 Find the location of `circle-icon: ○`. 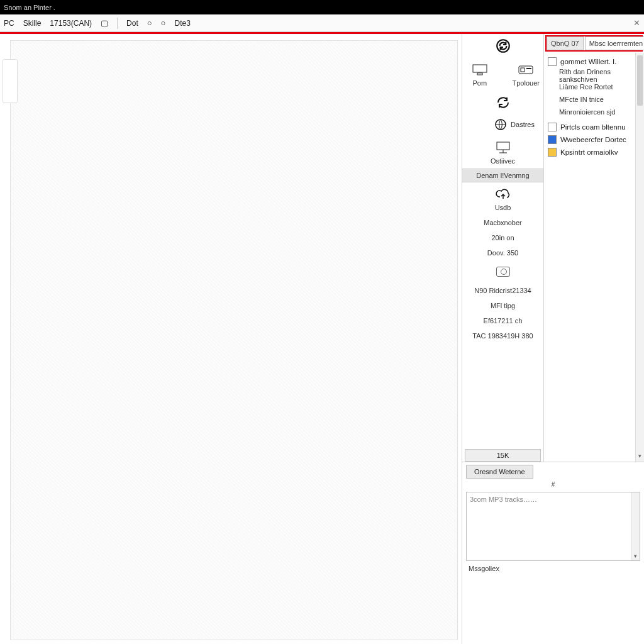

circle-icon: ○ is located at coordinates (150, 23).